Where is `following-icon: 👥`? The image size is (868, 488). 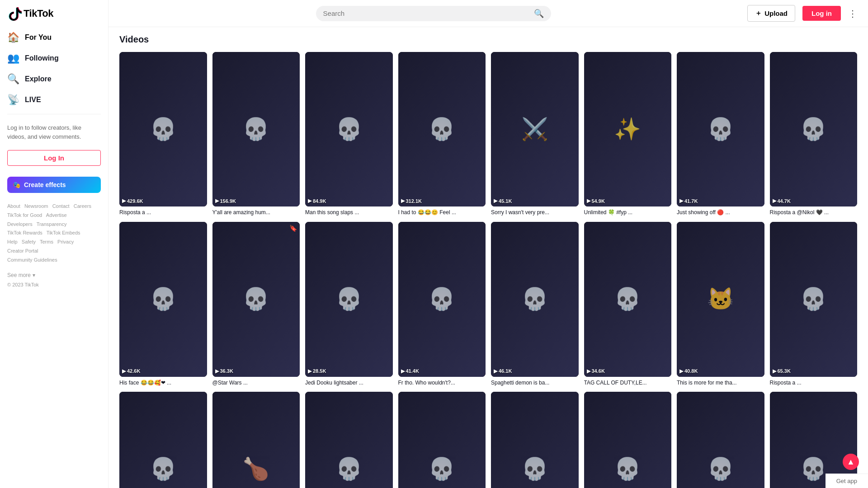 following-icon: 👥 is located at coordinates (14, 58).